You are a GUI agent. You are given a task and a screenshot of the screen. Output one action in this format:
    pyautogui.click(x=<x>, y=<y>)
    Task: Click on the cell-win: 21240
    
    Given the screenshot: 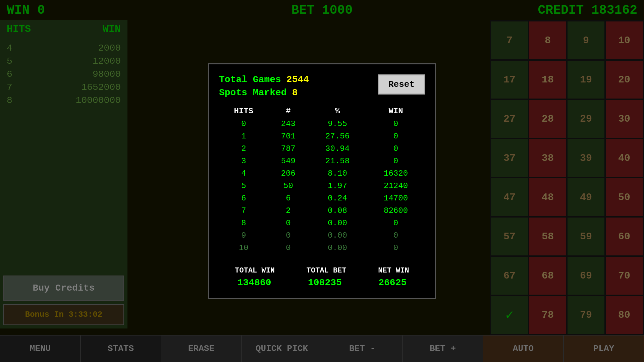 What is the action you would take?
    pyautogui.click(x=396, y=186)
    